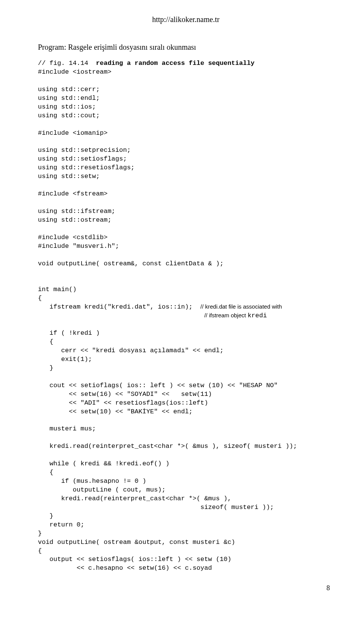 The height and width of the screenshot is (635, 364). Describe the element at coordinates (186, 588) in the screenshot. I see `page-number: 8` at that location.